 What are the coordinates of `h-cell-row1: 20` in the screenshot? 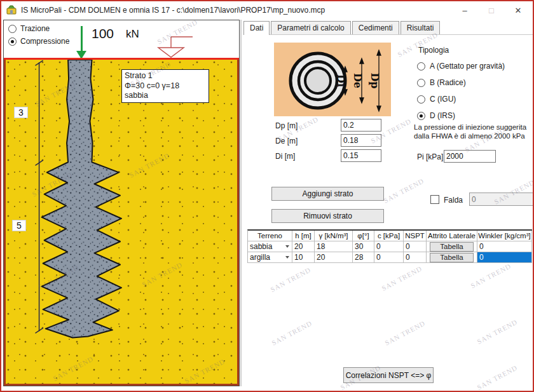 It's located at (304, 247).